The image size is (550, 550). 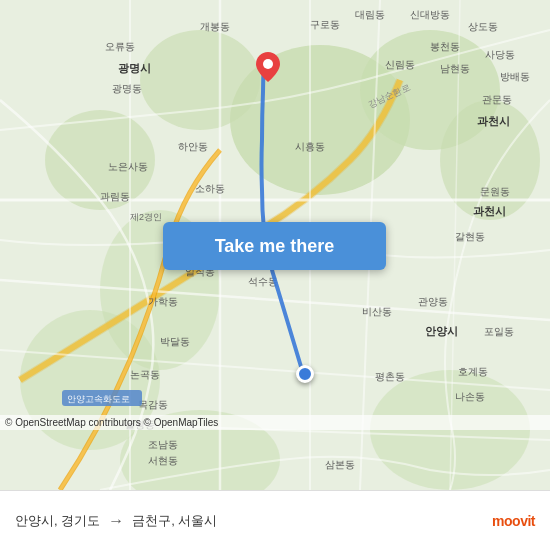 What do you see at coordinates (470, 396) in the screenshot?
I see `svg-text: 나손동` at bounding box center [470, 396].